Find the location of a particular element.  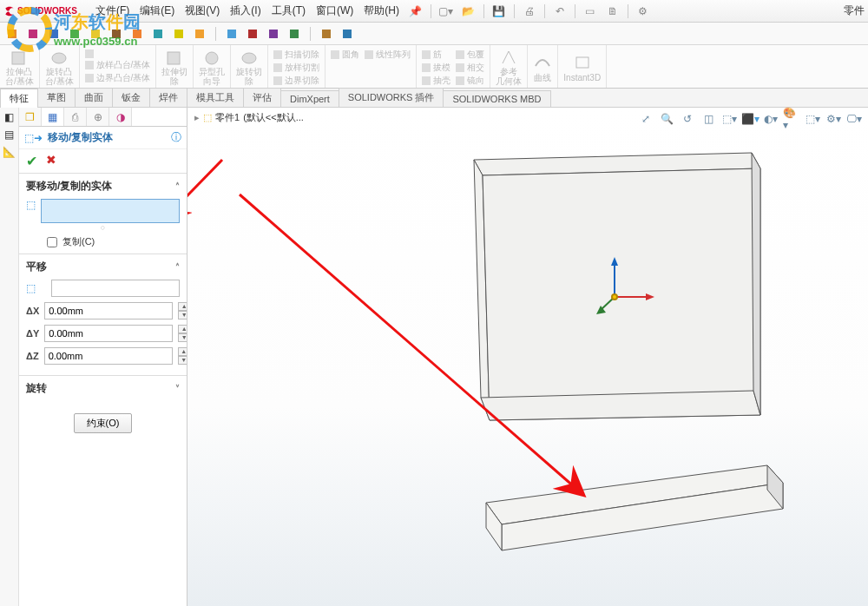

collapse-icon-2: ˄ is located at coordinates (177, 267).